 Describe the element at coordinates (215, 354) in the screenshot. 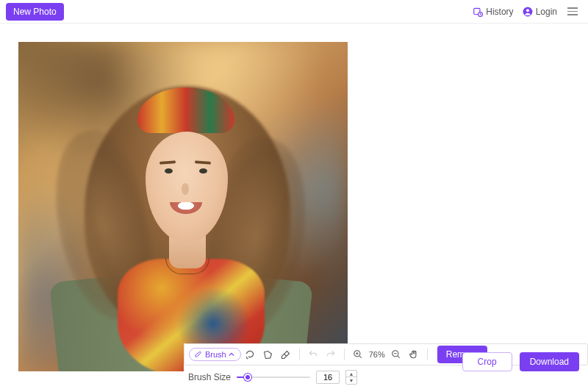

I see `brush-tool-chip: Brush` at that location.